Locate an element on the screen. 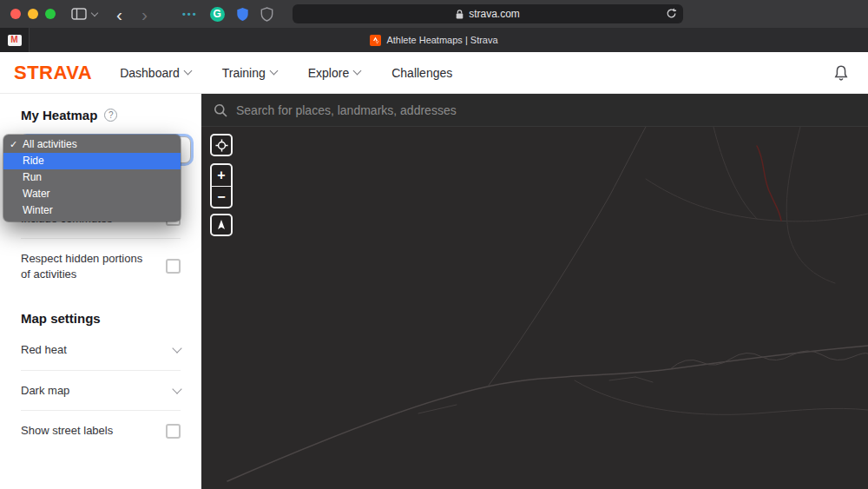 This screenshot has width=868, height=489. map-search-bar is located at coordinates (535, 110).